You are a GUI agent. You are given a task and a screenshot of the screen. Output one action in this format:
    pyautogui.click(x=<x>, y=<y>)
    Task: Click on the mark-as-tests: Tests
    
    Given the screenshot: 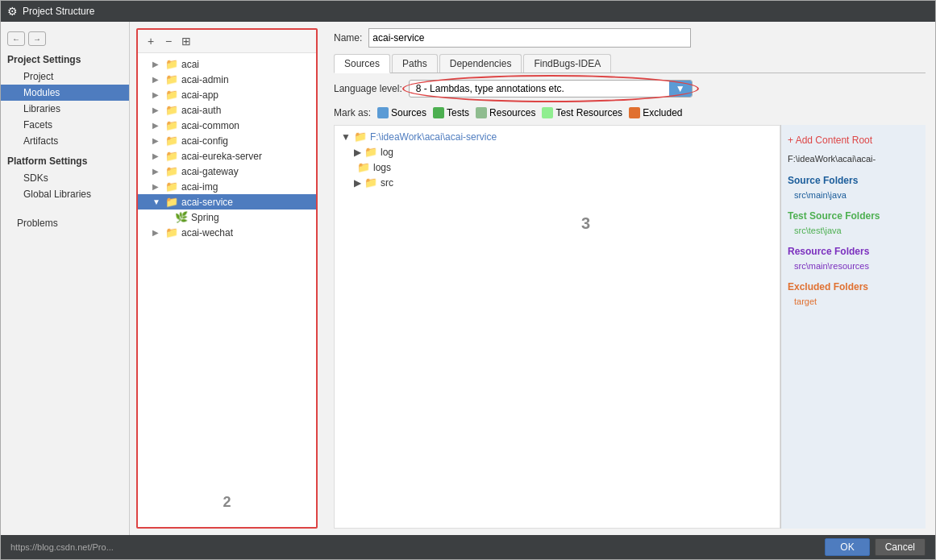 What is the action you would take?
    pyautogui.click(x=451, y=113)
    